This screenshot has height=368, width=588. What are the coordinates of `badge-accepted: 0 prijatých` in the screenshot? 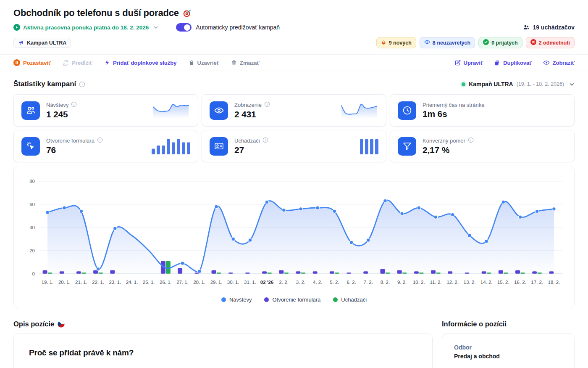 It's located at (501, 43).